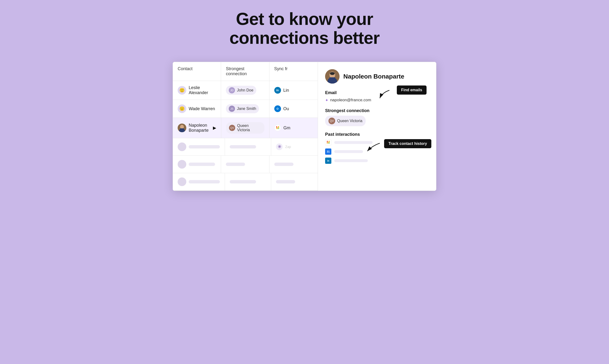  What do you see at coordinates (202, 109) in the screenshot?
I see `contact-name: Wade Warren` at bounding box center [202, 109].